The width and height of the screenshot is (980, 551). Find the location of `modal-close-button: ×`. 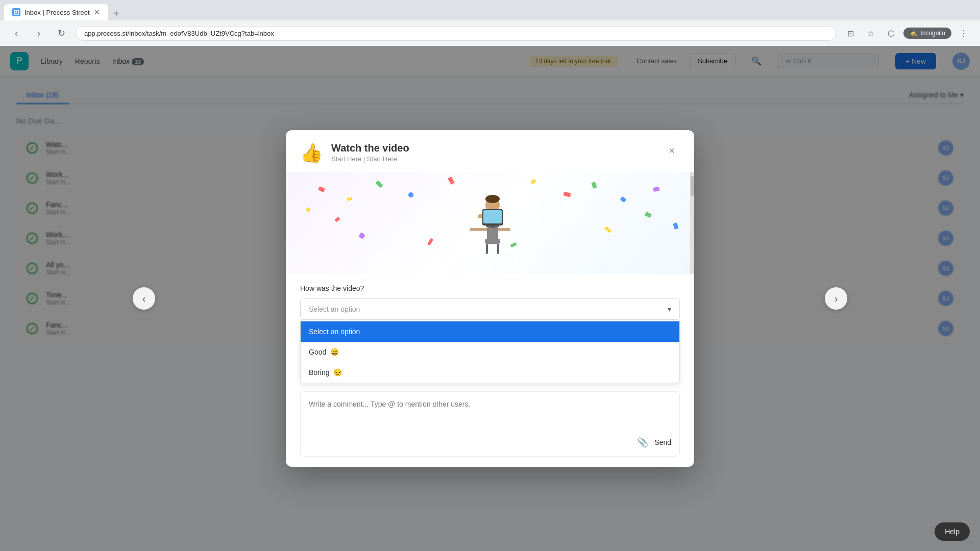

modal-close-button: × is located at coordinates (672, 151).